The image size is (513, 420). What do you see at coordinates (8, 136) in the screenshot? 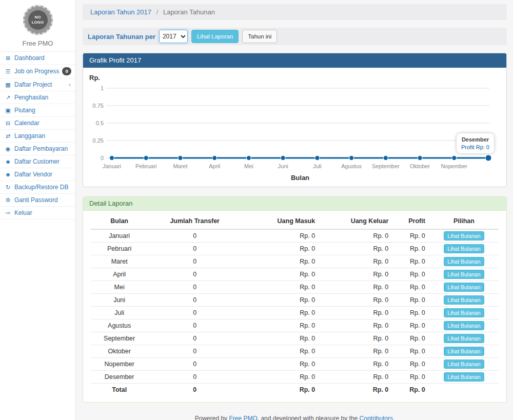
I see `subscription-icon: ⇄` at bounding box center [8, 136].